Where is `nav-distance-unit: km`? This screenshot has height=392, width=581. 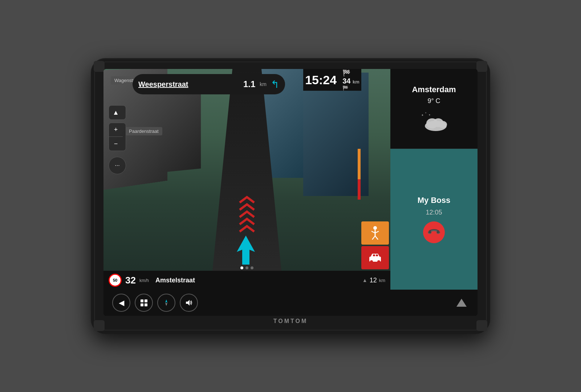 nav-distance-unit: km is located at coordinates (263, 84).